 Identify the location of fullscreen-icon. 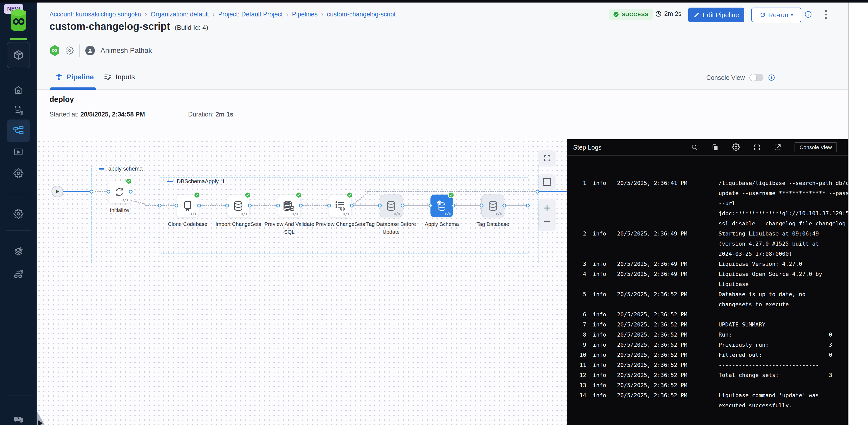
(757, 147).